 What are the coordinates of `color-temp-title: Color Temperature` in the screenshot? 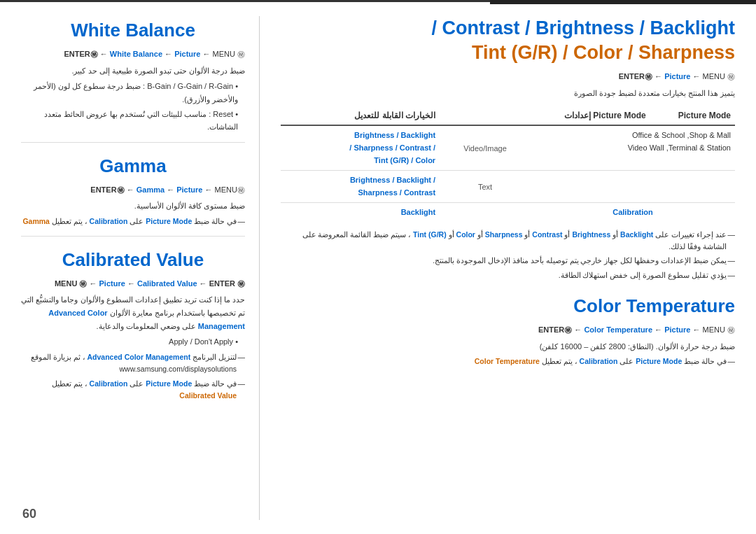 It's located at (508, 307).